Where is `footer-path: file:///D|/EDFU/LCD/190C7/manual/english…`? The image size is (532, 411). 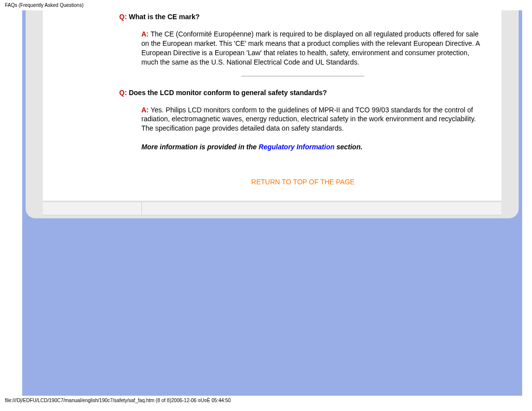 footer-path: file:///D|/EDFU/LCD/190C7/manual/english… is located at coordinates (266, 400).